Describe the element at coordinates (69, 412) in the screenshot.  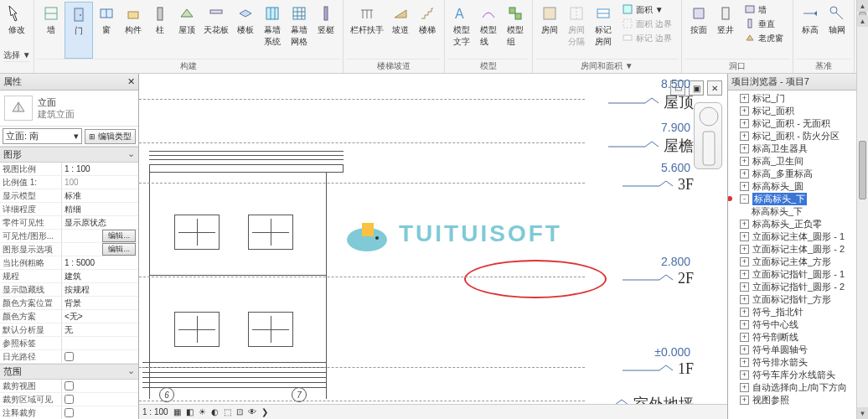
I see `property-row: 注释裁剪` at that location.